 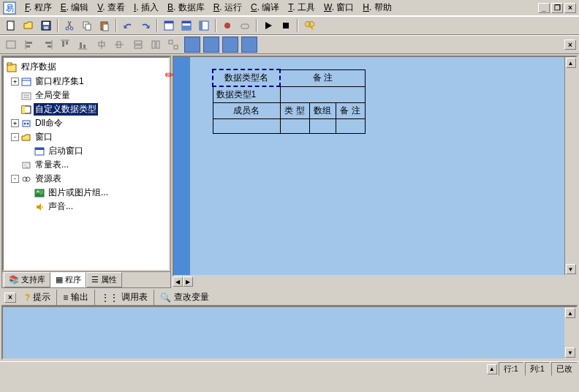 What do you see at coordinates (111, 7) in the screenshot?
I see `menu-view: V. 查看` at bounding box center [111, 7].